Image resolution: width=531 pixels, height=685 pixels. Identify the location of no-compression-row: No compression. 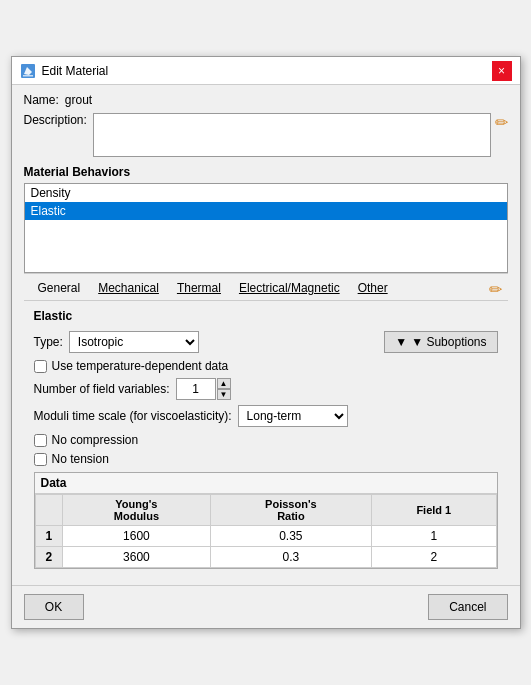
(266, 440).